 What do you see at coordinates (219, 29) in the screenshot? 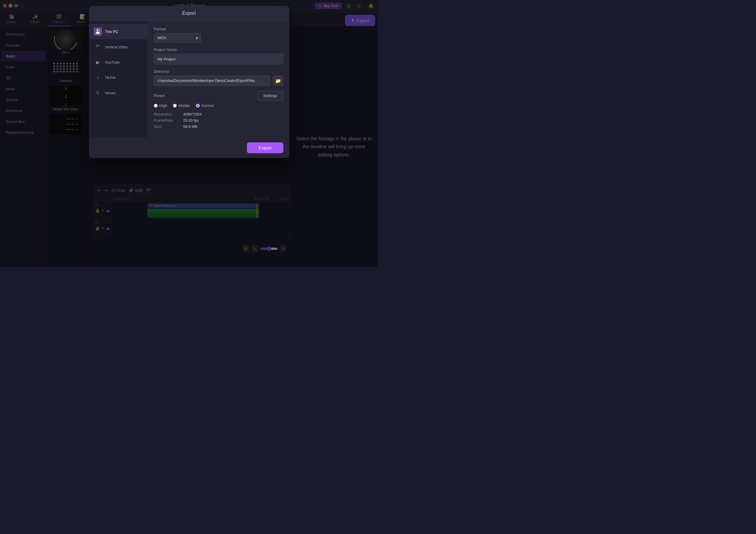
I see `format-label: Format` at bounding box center [219, 29].